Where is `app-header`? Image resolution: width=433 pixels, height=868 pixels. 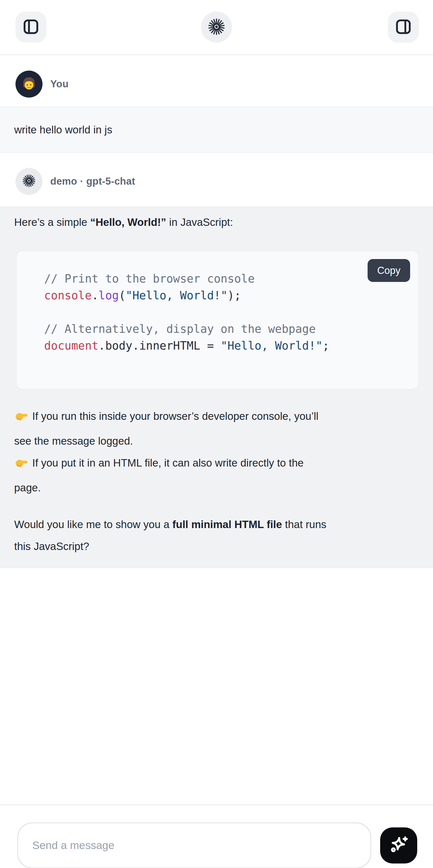
app-header is located at coordinates (216, 28).